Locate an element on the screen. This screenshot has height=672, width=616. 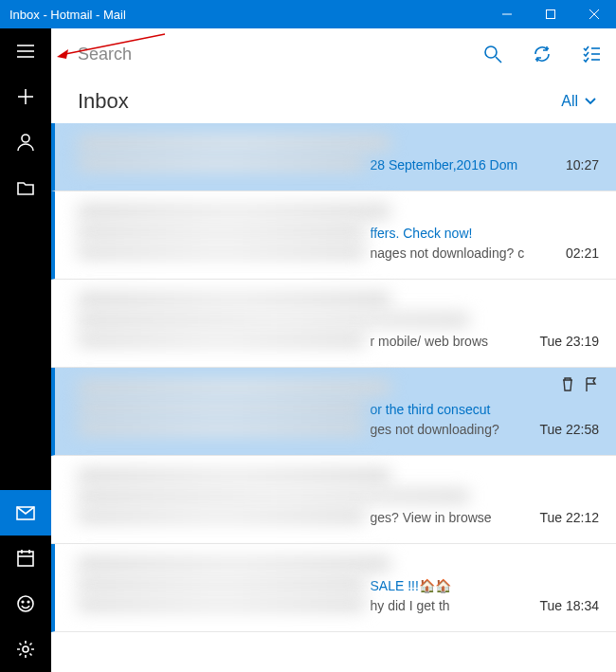
filter-label: All is located at coordinates (570, 101).